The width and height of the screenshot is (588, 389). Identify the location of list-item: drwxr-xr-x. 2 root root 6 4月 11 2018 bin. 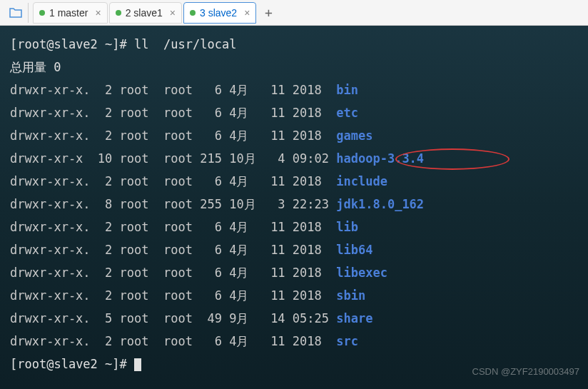
(294, 90).